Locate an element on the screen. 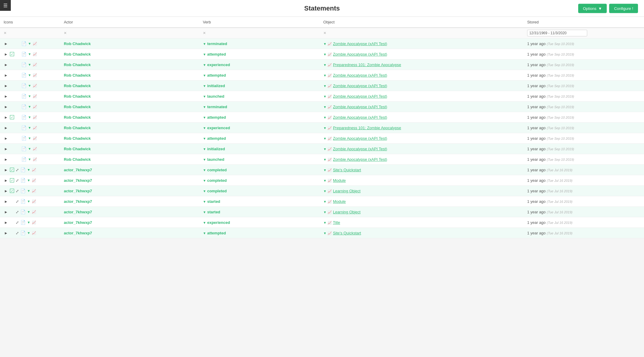 The image size is (644, 357). object-link: Site's Quickstart is located at coordinates (347, 233).